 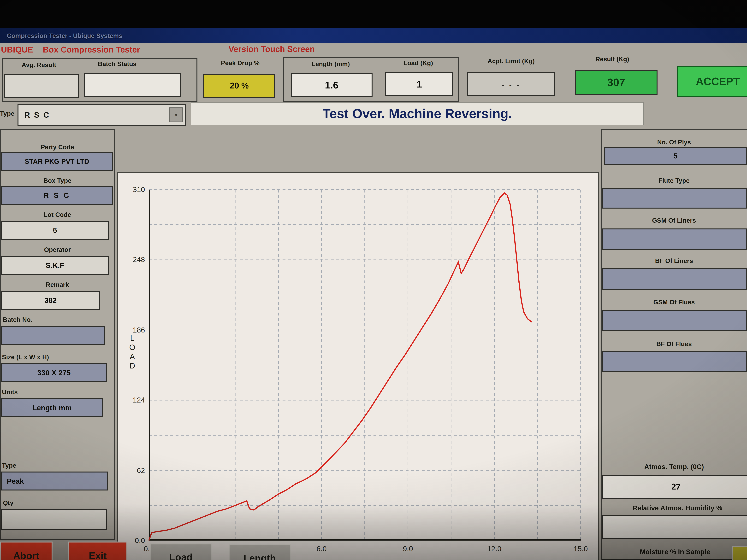 What do you see at coordinates (675, 487) in the screenshot?
I see `atmos-temp-field: 27` at bounding box center [675, 487].